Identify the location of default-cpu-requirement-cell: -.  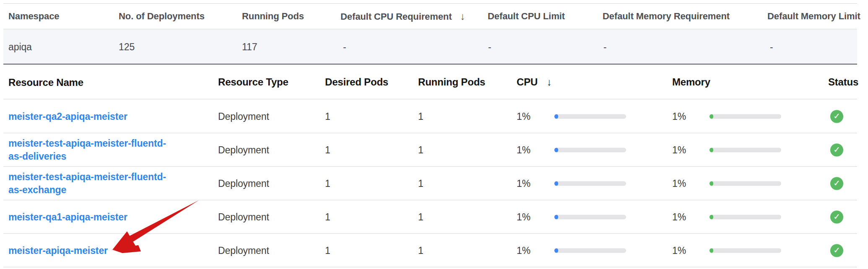
(345, 47).